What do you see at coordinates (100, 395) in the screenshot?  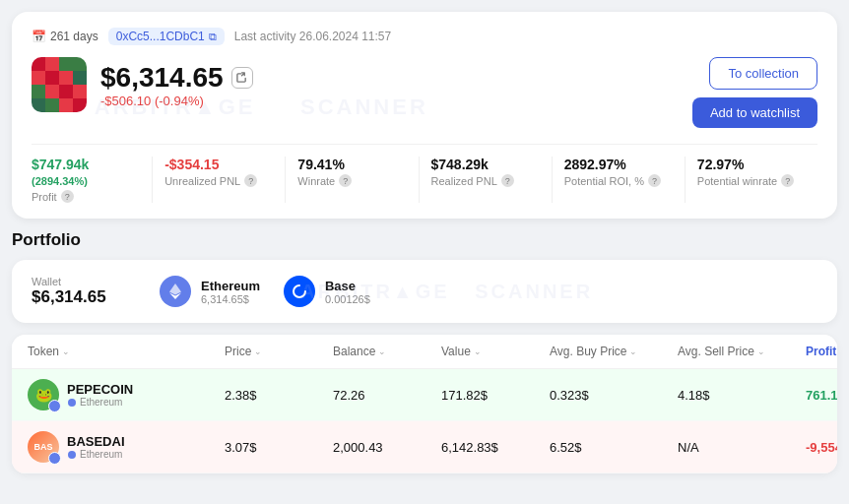 I see `pepecoin-info: PEPECOIN Ethereum` at bounding box center [100, 395].